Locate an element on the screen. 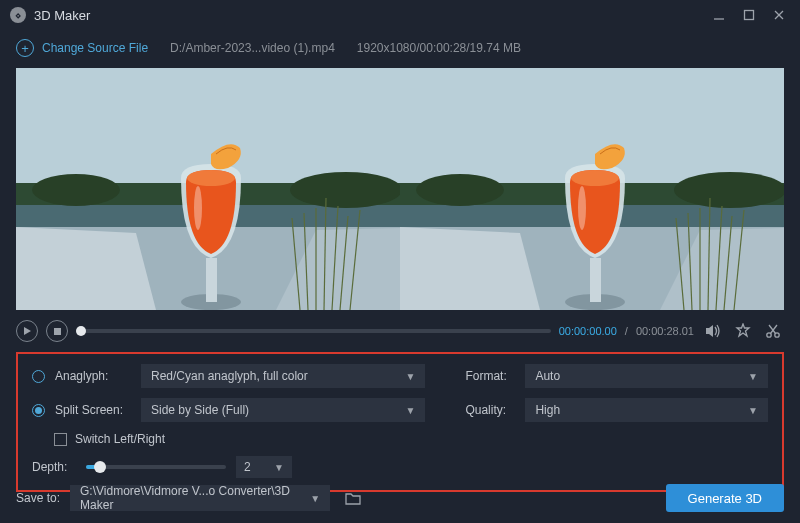 This screenshot has height=523, width=800. stop-button is located at coordinates (57, 331).